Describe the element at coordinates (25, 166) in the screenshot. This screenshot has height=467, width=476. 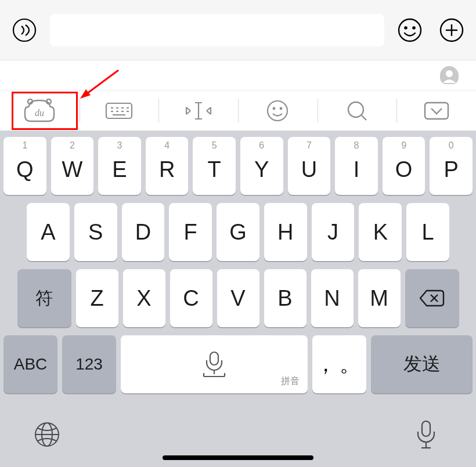
I see `key-q: 1Q` at that location.